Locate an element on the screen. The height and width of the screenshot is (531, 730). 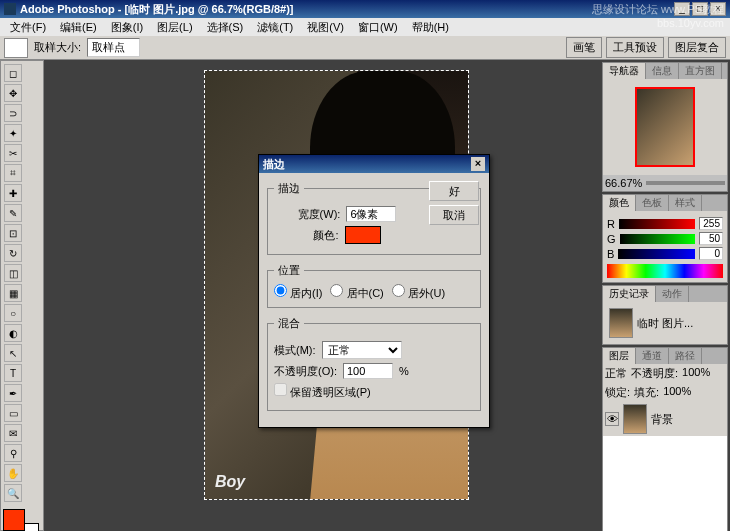
radio-inside: 居内(I) is located at coordinates (298, 292).